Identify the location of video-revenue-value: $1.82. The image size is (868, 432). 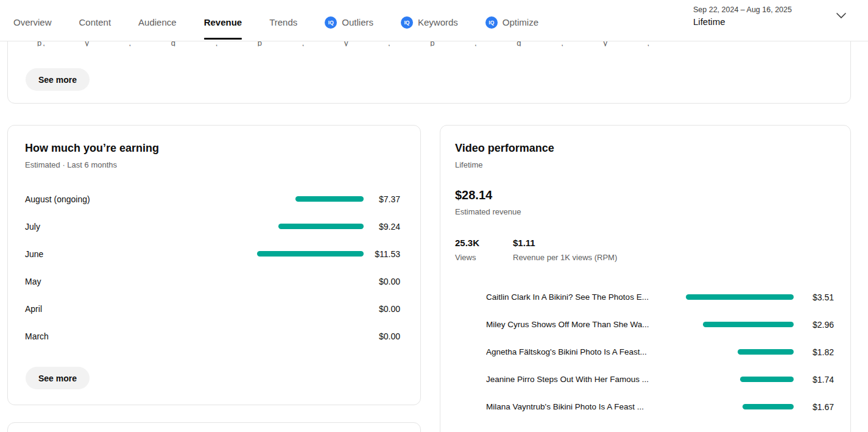
(818, 352).